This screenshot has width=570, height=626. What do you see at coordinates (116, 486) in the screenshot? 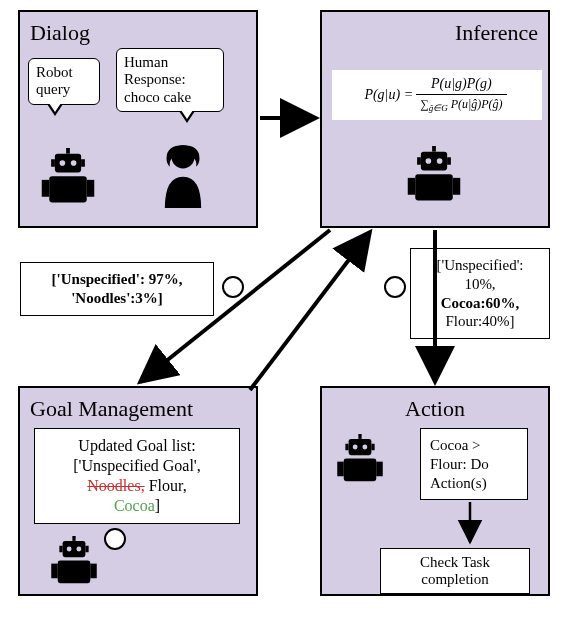
I see `goal-noodles-strike: Noodles,` at bounding box center [116, 486].